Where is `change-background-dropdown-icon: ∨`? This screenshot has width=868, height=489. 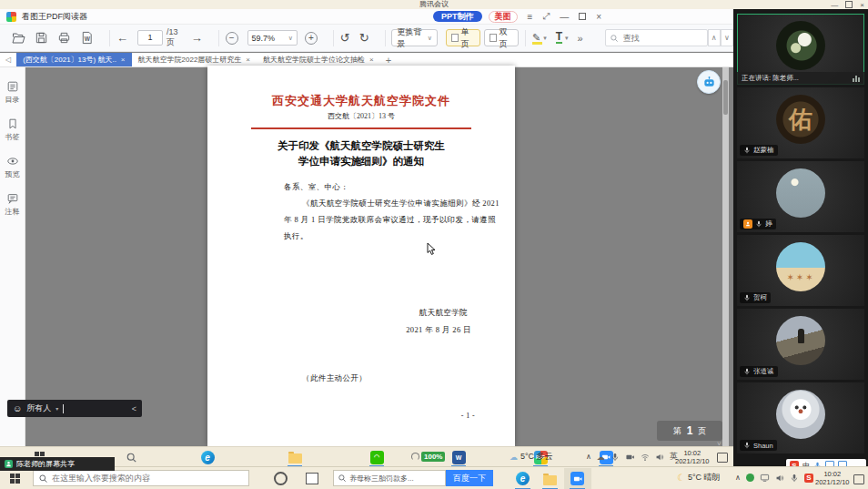 change-background-dropdown-icon: ∨ is located at coordinates (429, 38).